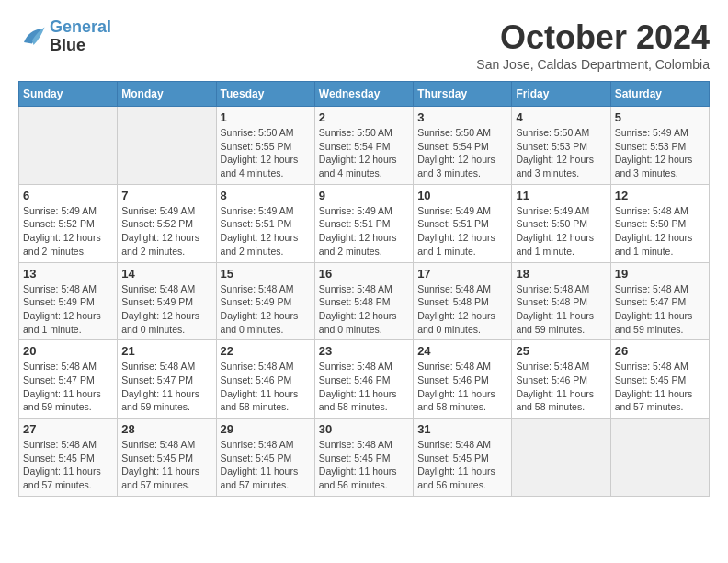  What do you see at coordinates (364, 458) in the screenshot?
I see `calendar-week-row: 27Sunrise: 5:48 AM Sunset: 5:45 PM Dayli…` at bounding box center [364, 458].